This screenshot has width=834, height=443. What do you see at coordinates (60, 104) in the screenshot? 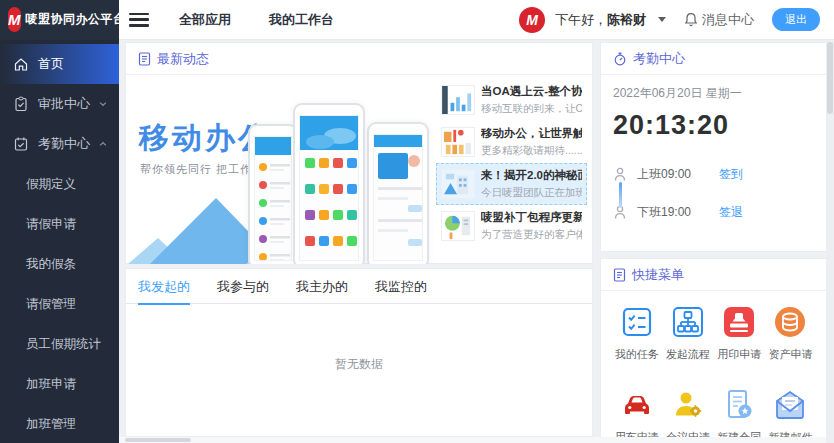
I see `sidebar-item-approval-center: 审批中心` at bounding box center [60, 104].